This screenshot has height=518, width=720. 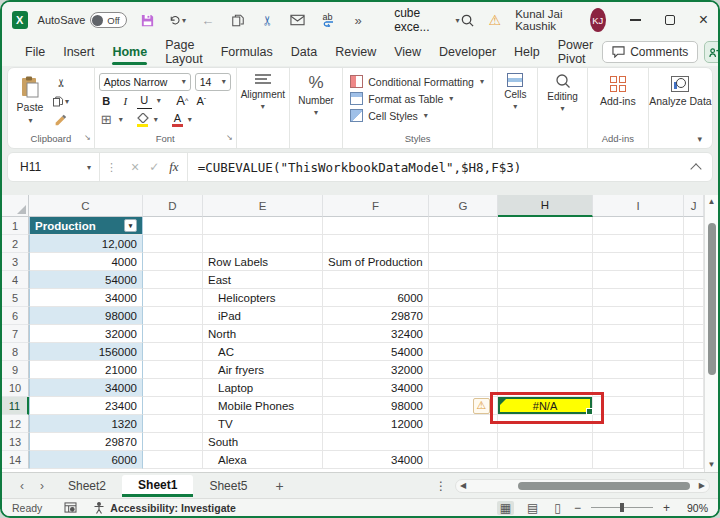 What do you see at coordinates (680, 90) in the screenshot?
I see `analyze-data-button: Analyze Data` at bounding box center [680, 90].